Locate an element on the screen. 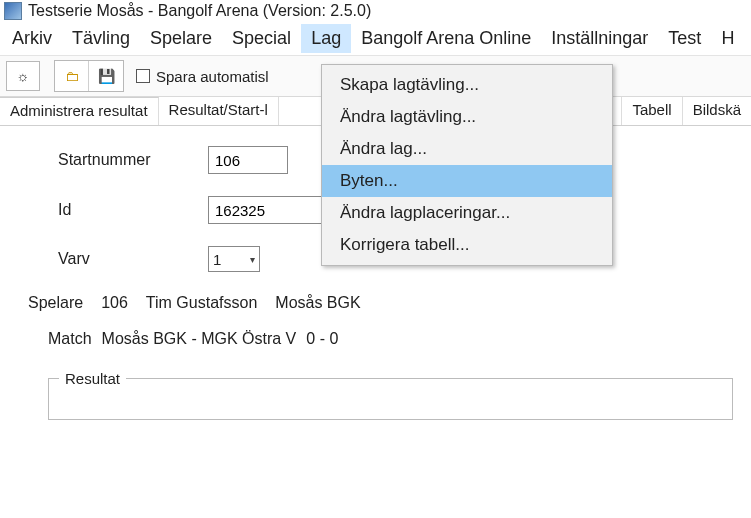 The image size is (751, 518). window-title: Testserie Mosås - Bangolf Arena (Version… is located at coordinates (200, 11).